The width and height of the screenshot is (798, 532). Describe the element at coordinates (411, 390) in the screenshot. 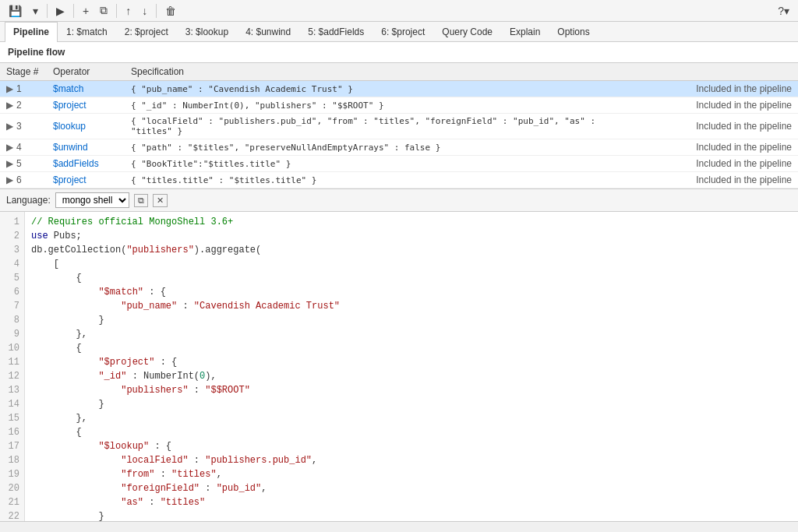

I see `code-line: "publishers" : "$$ROOT"` at that location.